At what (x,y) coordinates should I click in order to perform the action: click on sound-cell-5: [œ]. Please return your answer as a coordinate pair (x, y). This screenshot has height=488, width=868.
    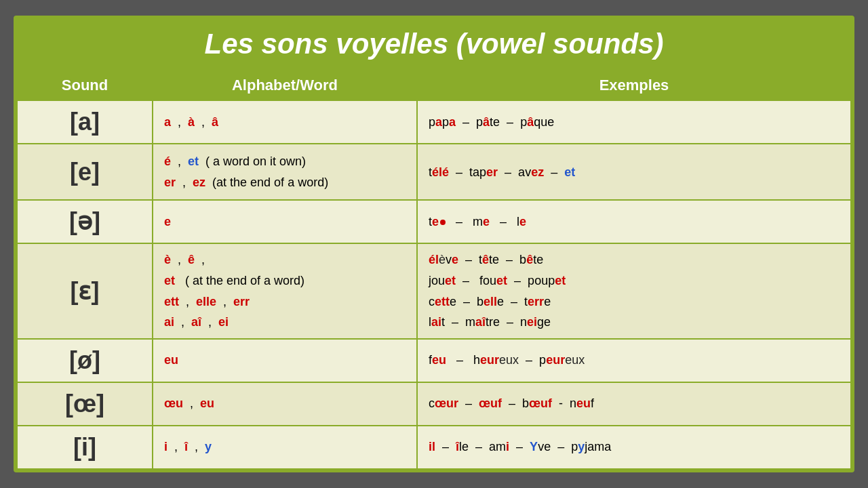
    Looking at the image, I should click on (85, 404).